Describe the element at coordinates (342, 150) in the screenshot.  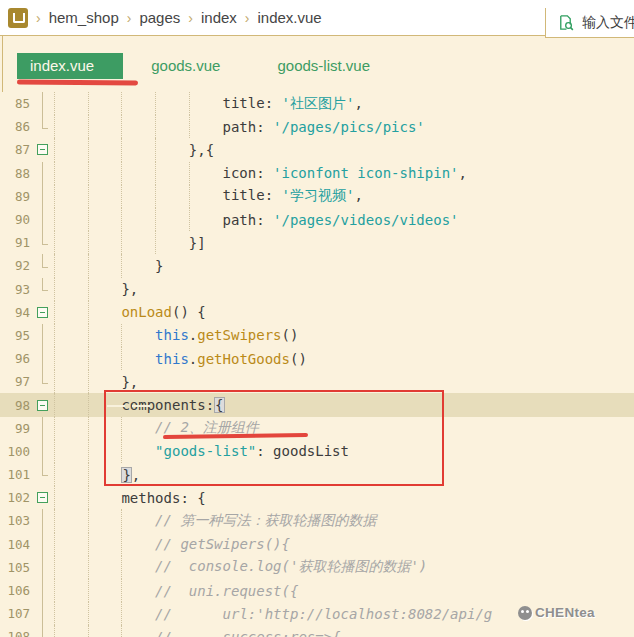
I see `code-line-content: },{` at that location.